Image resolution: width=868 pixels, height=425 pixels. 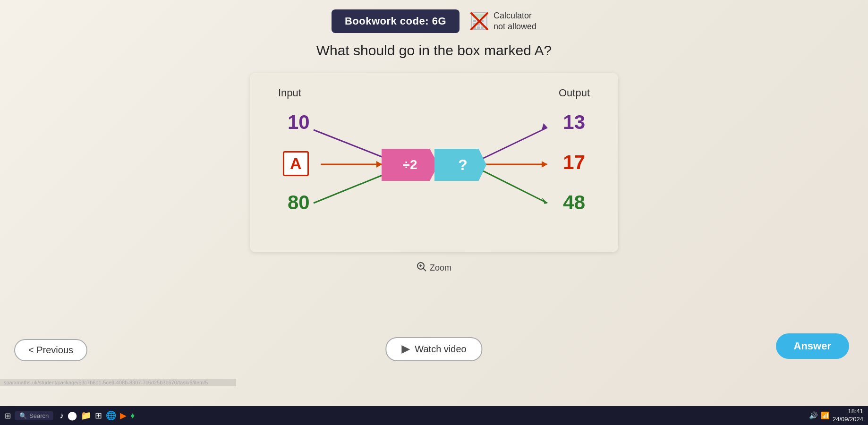 I want to click on search-label: Search, so click(x=39, y=416).